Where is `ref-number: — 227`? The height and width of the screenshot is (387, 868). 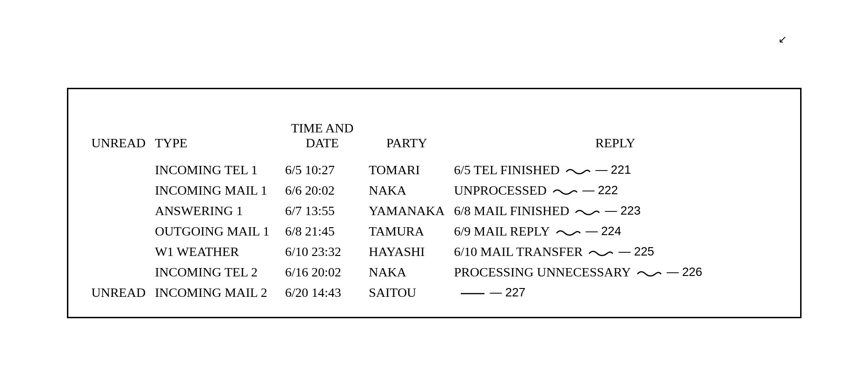 ref-number: — 227 is located at coordinates (508, 293).